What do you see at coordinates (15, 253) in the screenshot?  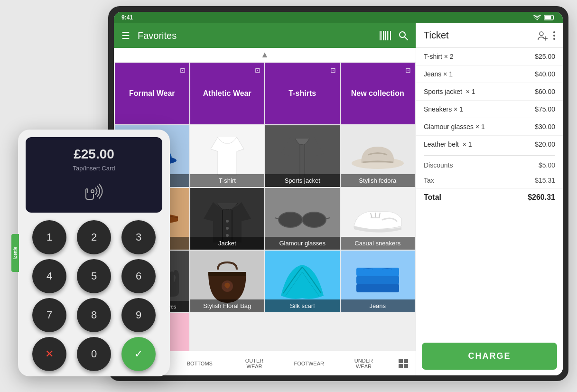 I see `brand-label: iZettle` at bounding box center [15, 253].